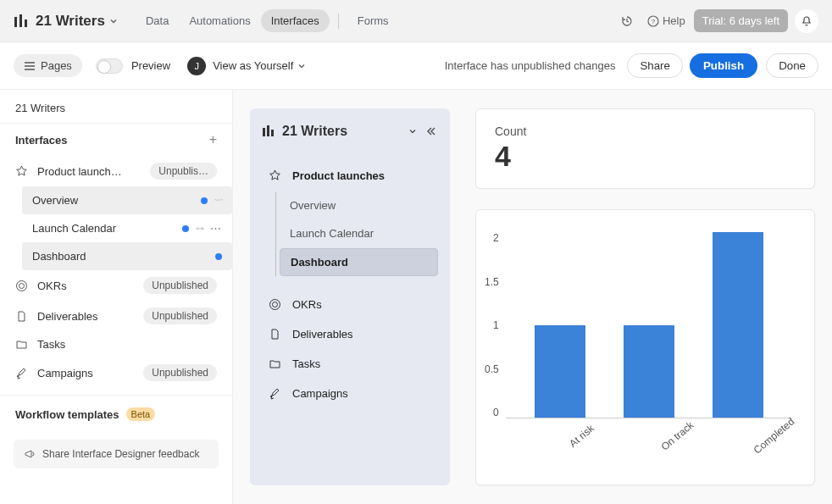 The width and height of the screenshot is (832, 504). What do you see at coordinates (496, 413) in the screenshot?
I see `y-tick: 0` at bounding box center [496, 413].